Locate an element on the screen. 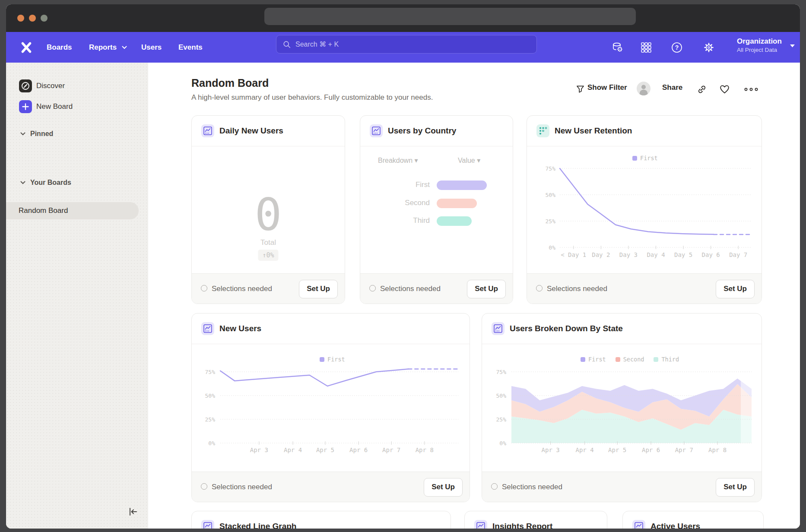  svg-text: Apr 8 is located at coordinates (425, 450).